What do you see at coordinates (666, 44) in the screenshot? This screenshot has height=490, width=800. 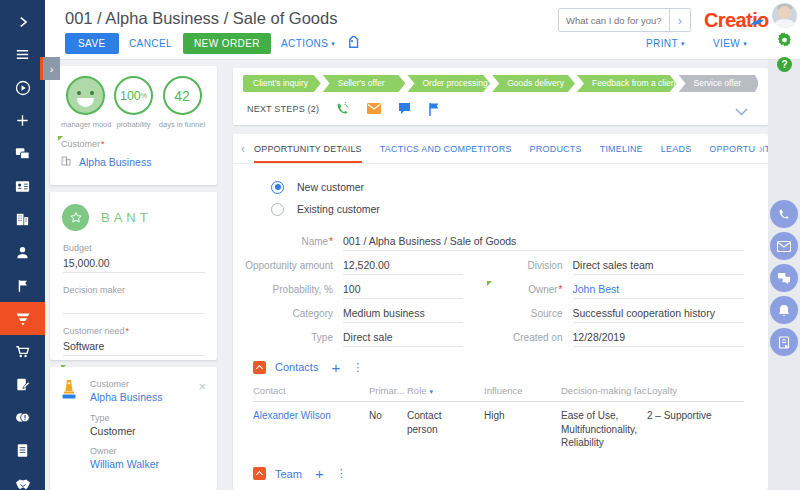 I see `print-button: PRINT▾` at bounding box center [666, 44].